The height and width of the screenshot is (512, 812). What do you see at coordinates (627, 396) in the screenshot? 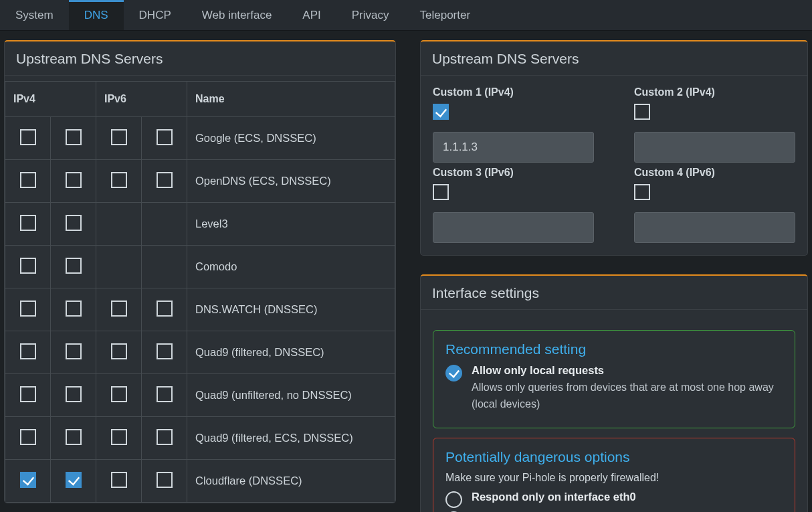
I see `opt-desc: Allows only queries from devices that ar…` at bounding box center [627, 396].